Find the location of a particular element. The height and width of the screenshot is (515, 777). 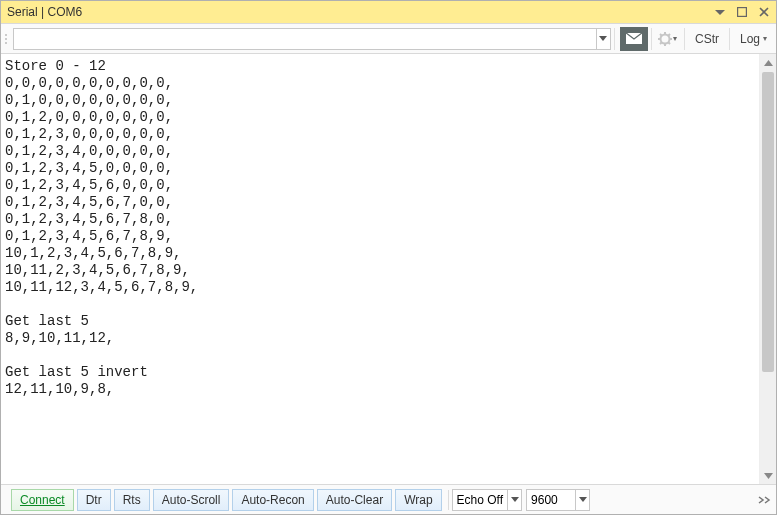

toolbar-grip is located at coordinates (7, 39).